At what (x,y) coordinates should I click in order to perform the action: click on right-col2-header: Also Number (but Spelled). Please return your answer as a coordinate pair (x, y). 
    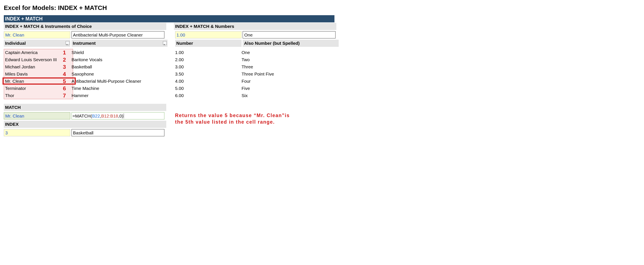
    Looking at the image, I should click on (291, 43).